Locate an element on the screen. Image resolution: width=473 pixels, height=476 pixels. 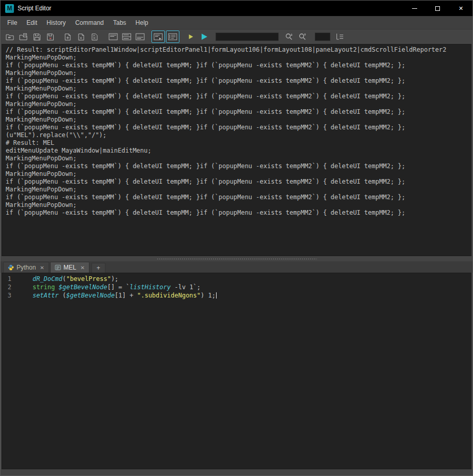
tab-label: Python is located at coordinates (26, 267).